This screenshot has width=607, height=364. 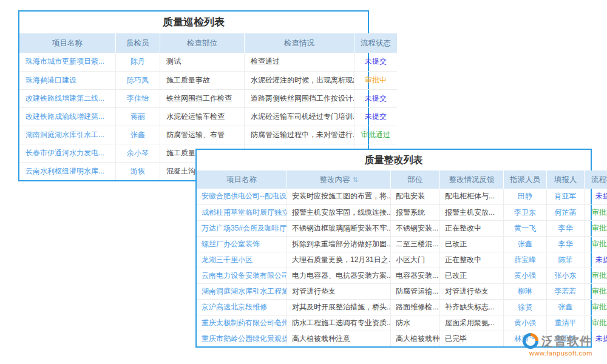 I want to click on cell-project: 云南水利枢纽潜明水库..., so click(x=68, y=171).